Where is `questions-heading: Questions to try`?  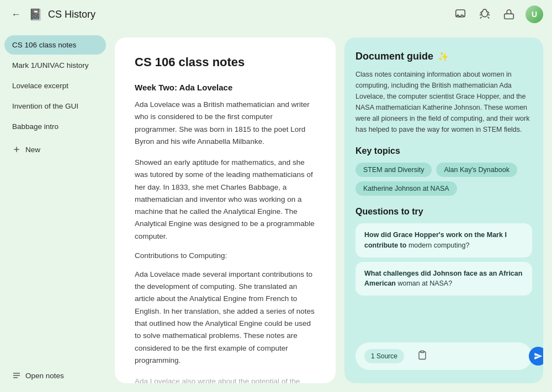
questions-heading: Questions to try is located at coordinates (444, 212).